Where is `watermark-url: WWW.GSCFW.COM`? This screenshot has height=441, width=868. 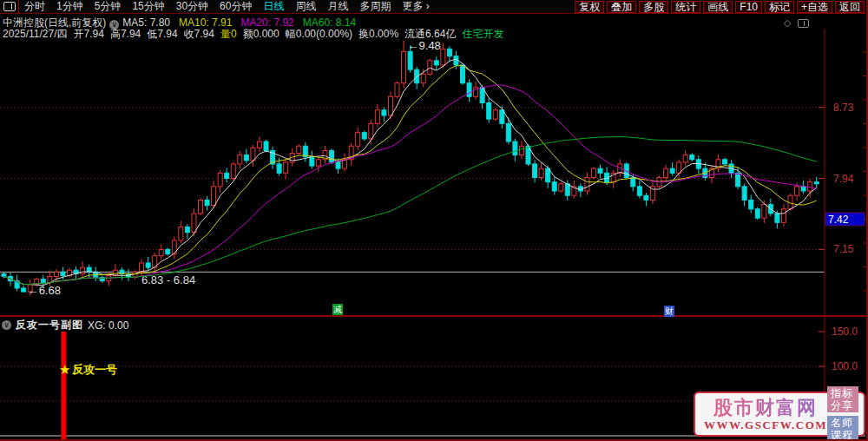
watermark-url: WWW.GSCFW.COM is located at coordinates (766, 425).